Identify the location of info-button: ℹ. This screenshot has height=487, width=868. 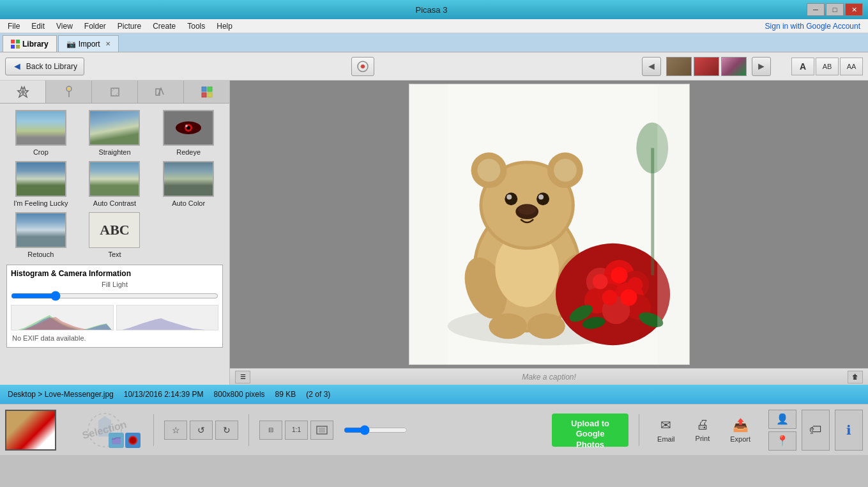
(849, 430).